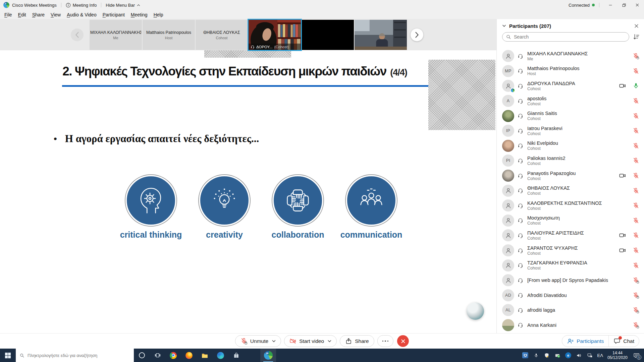 This screenshot has width=644, height=362. Describe the element at coordinates (398, 72) in the screenshot. I see `slide-title-page: (4/4)` at that location.